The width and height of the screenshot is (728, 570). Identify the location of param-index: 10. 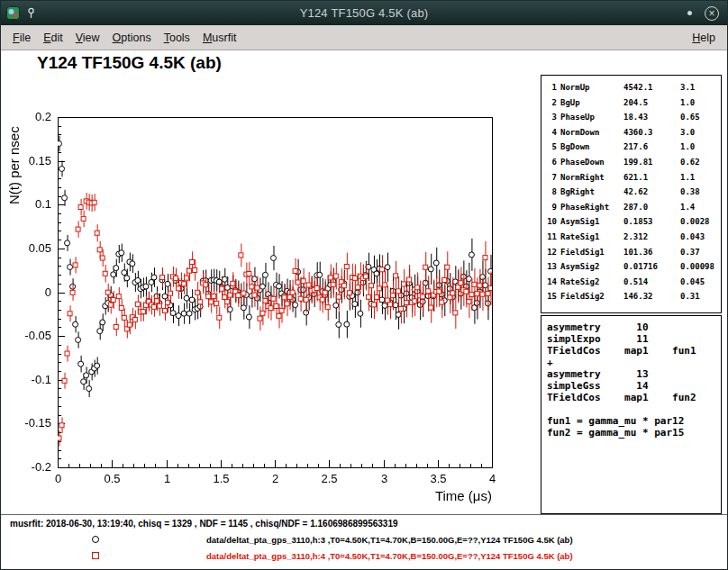
(553, 222).